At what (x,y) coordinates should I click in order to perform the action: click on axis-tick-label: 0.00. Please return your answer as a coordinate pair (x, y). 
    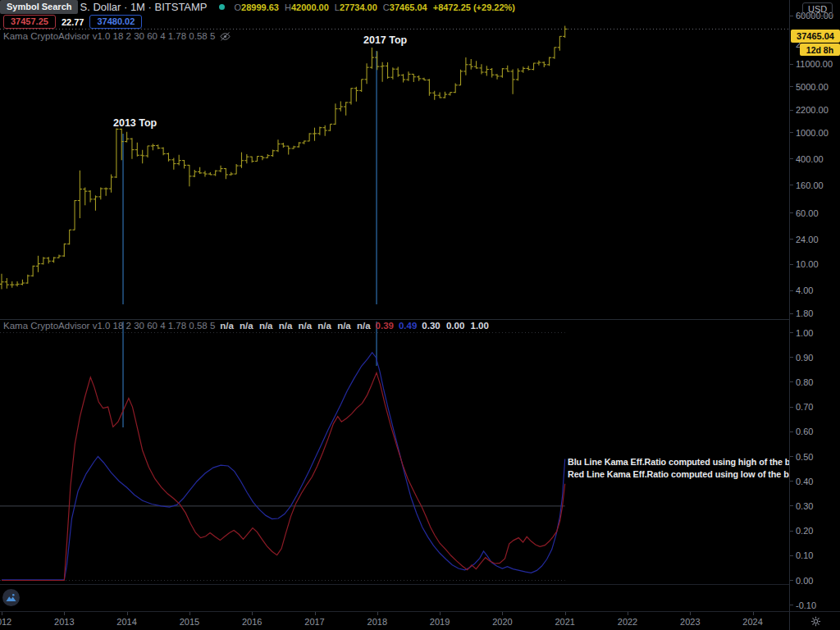
    Looking at the image, I should click on (804, 581).